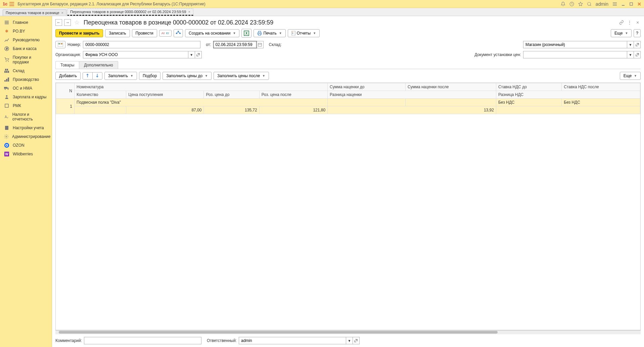 The height and width of the screenshot is (347, 644). What do you see at coordinates (563, 4) in the screenshot?
I see `bell-icon` at bounding box center [563, 4].